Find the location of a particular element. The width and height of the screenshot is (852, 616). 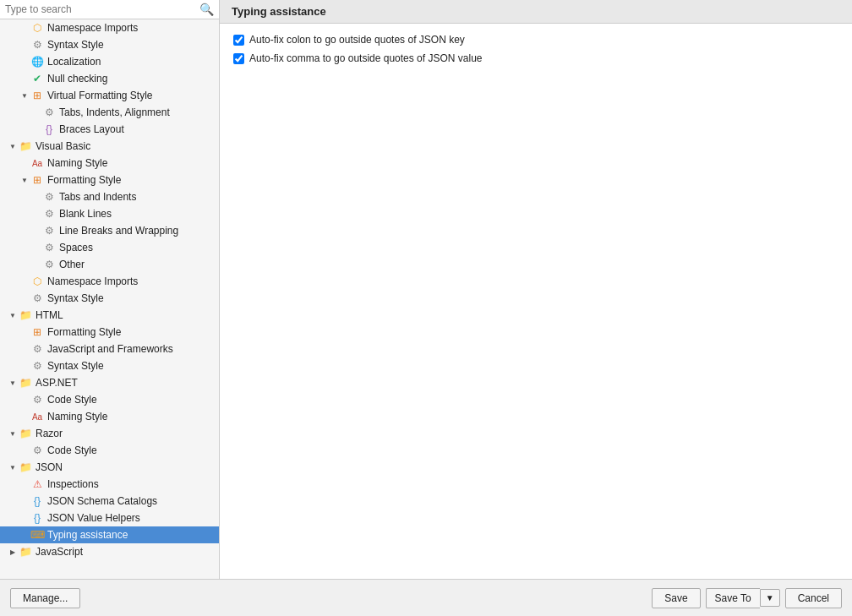

label-javascript-frameworks: JavaScript and Frameworks is located at coordinates (110, 349).